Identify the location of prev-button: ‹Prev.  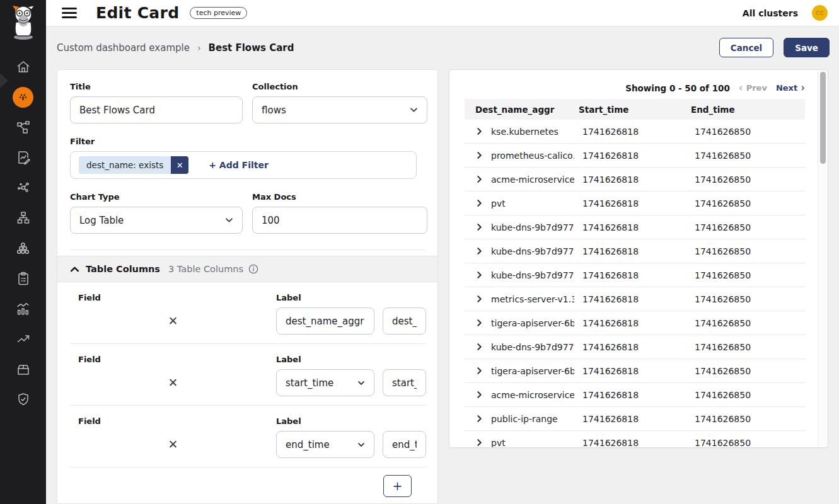
(753, 88).